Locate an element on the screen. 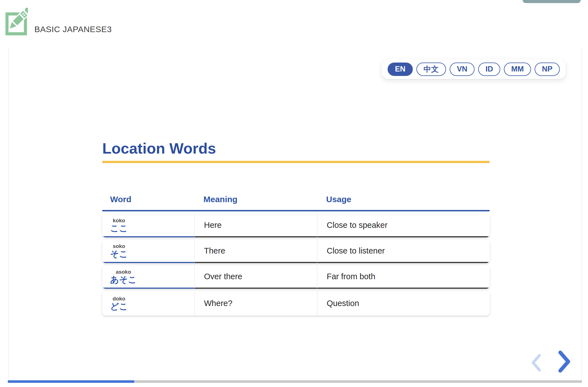  column-header-usage: Usage is located at coordinates (403, 199).